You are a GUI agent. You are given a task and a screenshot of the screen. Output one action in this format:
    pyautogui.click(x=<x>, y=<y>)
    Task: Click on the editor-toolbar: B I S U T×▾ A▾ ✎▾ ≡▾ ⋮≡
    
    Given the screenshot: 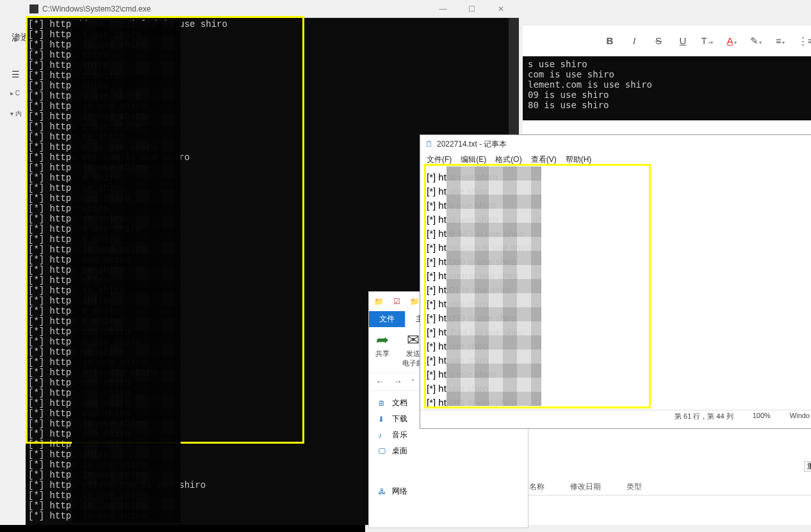 What is the action you would take?
    pyautogui.click(x=667, y=41)
    